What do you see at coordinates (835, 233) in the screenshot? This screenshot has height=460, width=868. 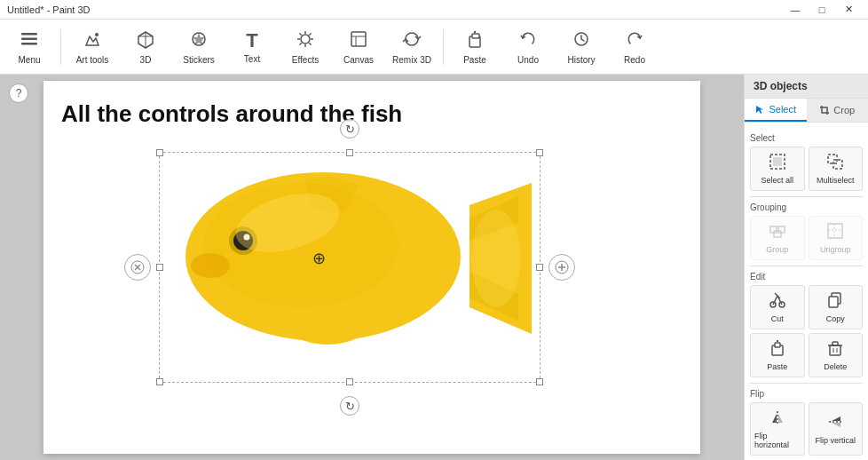 I see `ungroup-icon` at bounding box center [835, 233].